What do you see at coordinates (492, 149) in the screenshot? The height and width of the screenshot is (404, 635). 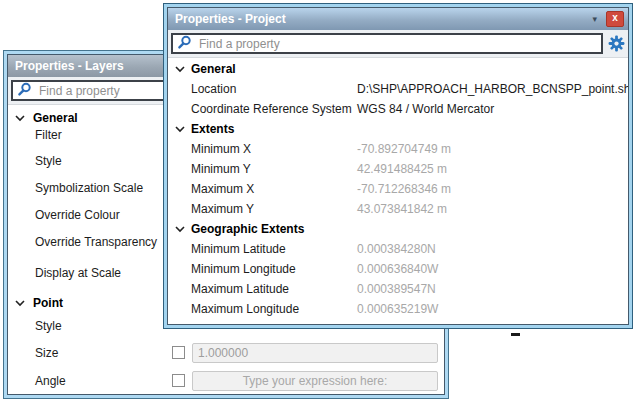 I see `property-value: -70.892704749 m` at bounding box center [492, 149].